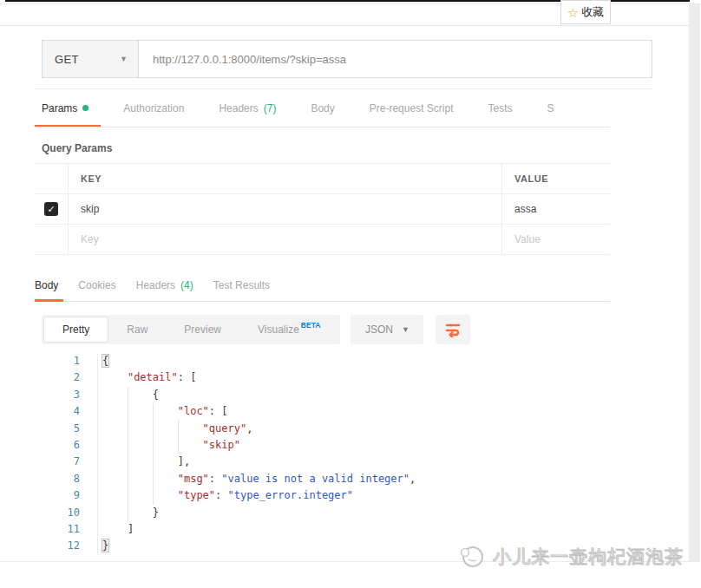  I want to click on tab-label: S, so click(551, 108).